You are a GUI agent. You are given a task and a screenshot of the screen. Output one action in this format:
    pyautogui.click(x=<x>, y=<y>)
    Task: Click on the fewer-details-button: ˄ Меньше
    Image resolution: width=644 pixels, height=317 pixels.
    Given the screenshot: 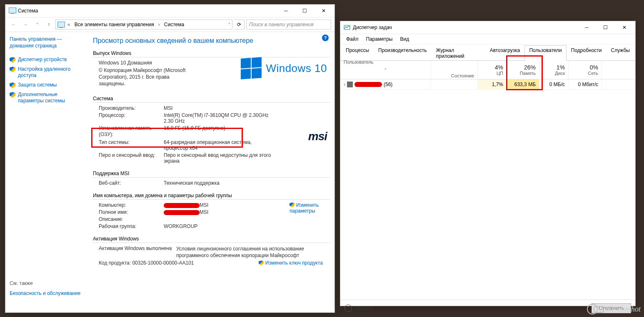 What is the action you would take?
    pyautogui.click(x=359, y=308)
    